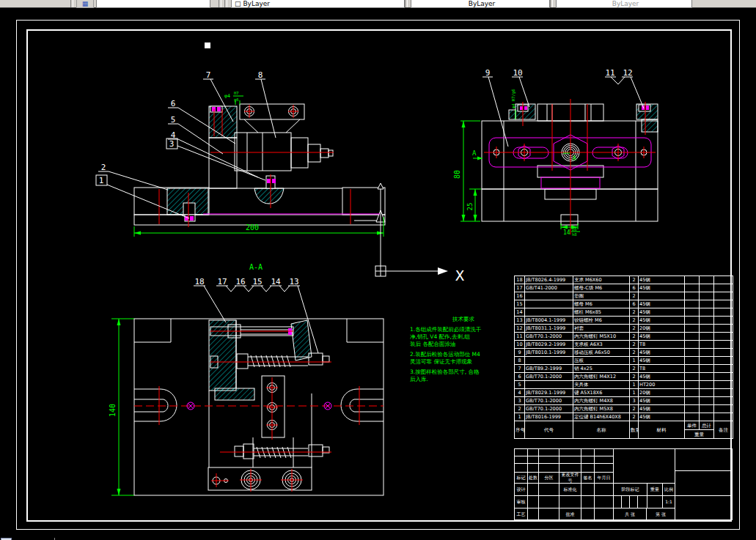 The height and width of the screenshot is (540, 756). Describe the element at coordinates (236, 100) in the screenshot. I see `fit-lower-text: g6` at that location.